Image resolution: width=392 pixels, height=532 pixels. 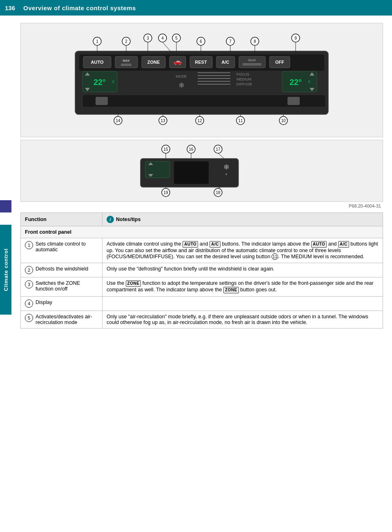 What do you see at coordinates (191, 150) in the screenshot?
I see `svg-text: 16` at bounding box center [191, 150].